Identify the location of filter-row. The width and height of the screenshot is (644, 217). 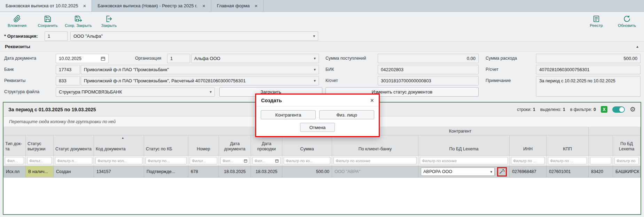
(322, 161).